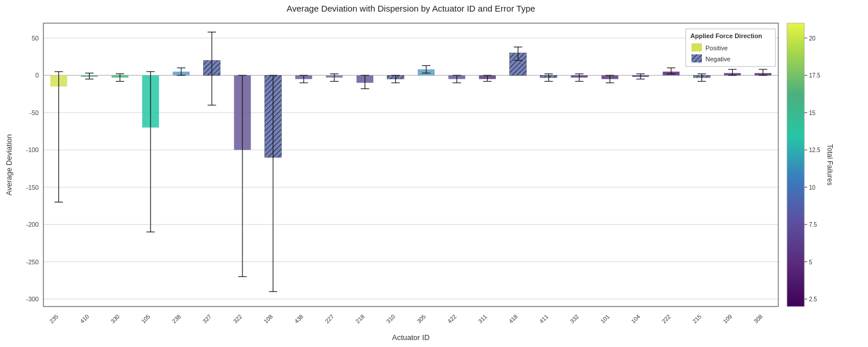 The image size is (868, 347). I want to click on svg-text: 310, so click(391, 319).